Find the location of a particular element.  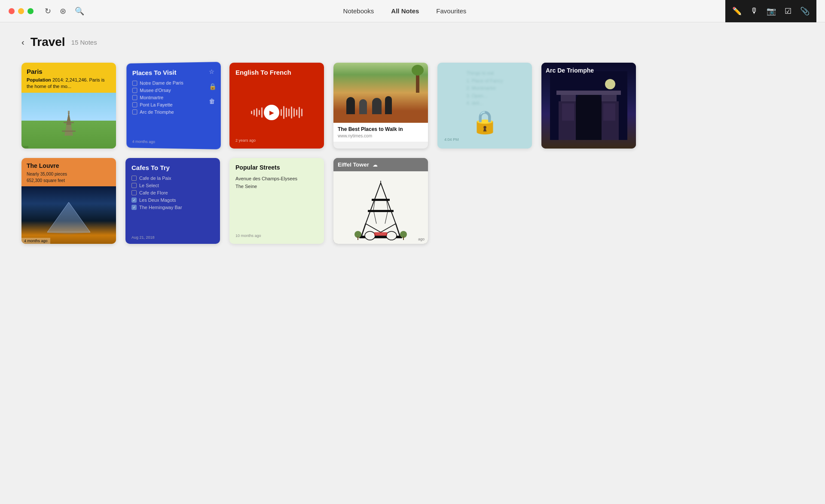

tag-icon: ⊛ is located at coordinates (63, 11).